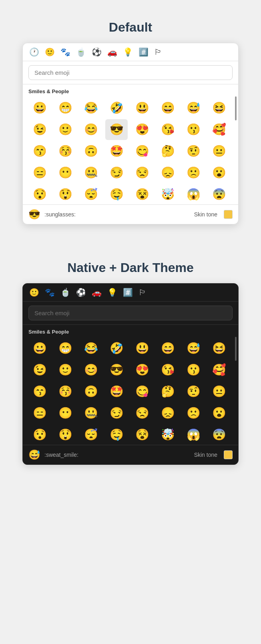  Describe the element at coordinates (50, 52) in the screenshot. I see `category-smileys-icon: 🙂` at that location.